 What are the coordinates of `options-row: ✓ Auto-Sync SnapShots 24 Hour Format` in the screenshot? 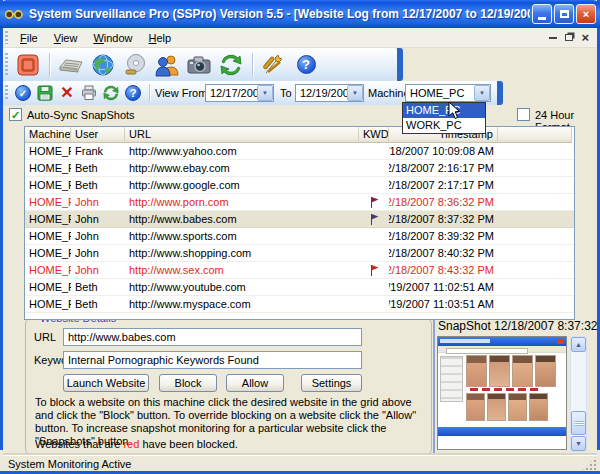 It's located at (300, 116).